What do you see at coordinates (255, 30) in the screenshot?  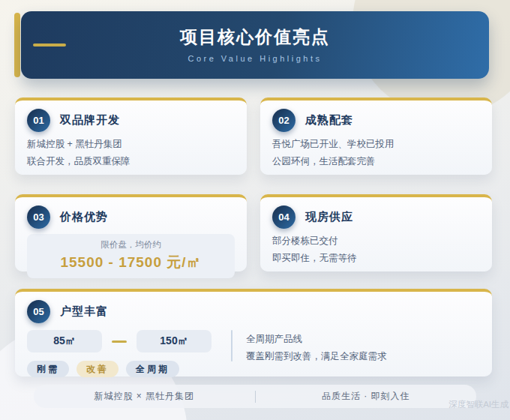 I see `page-title: 项目核心价值亮点` at bounding box center [255, 30].